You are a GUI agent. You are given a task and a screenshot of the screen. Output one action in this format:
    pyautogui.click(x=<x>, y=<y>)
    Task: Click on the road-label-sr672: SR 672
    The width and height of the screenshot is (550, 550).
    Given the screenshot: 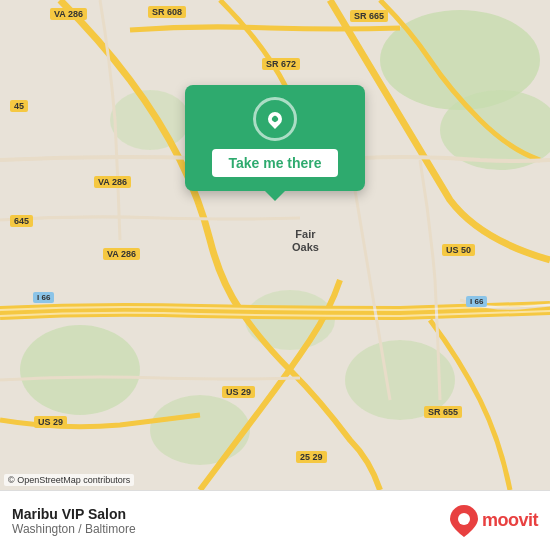 What is the action you would take?
    pyautogui.click(x=281, y=64)
    